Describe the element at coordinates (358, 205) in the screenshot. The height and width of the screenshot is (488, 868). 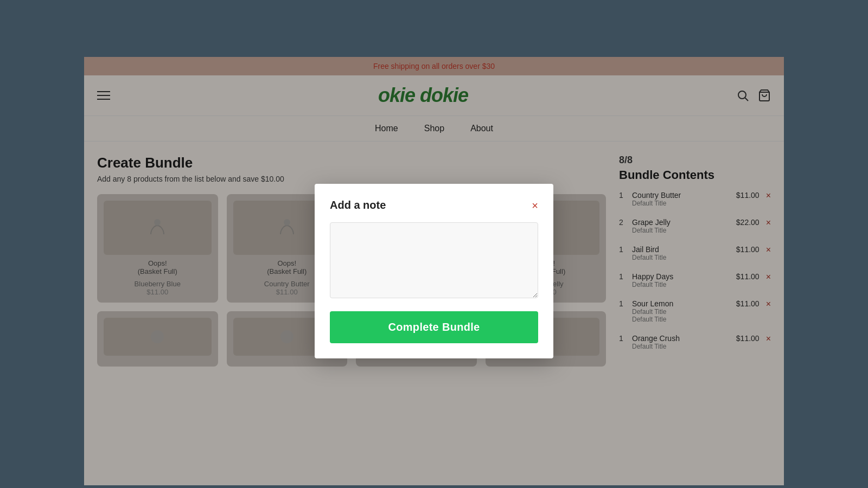
I see `modal-title: Add a note` at that location.